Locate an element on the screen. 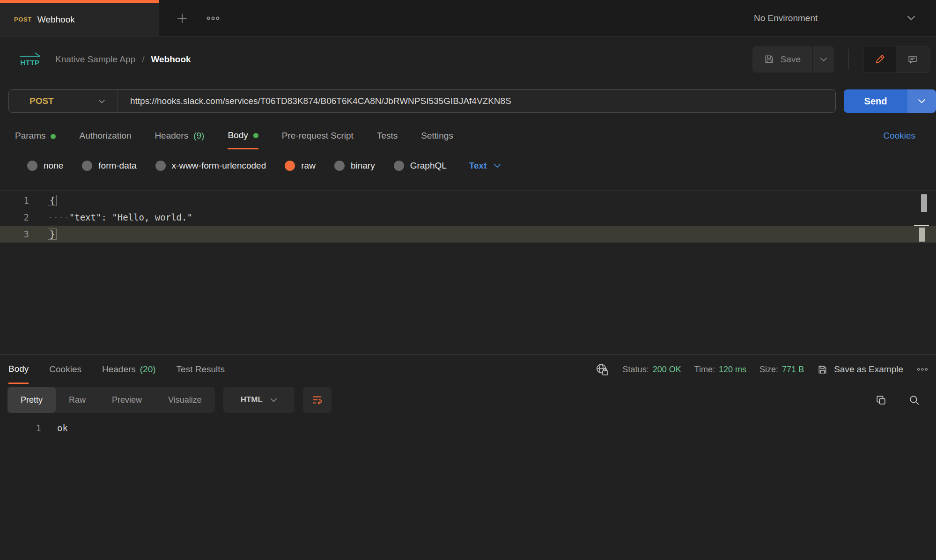 The image size is (936, 560). response-more-options-button is located at coordinates (922, 369).